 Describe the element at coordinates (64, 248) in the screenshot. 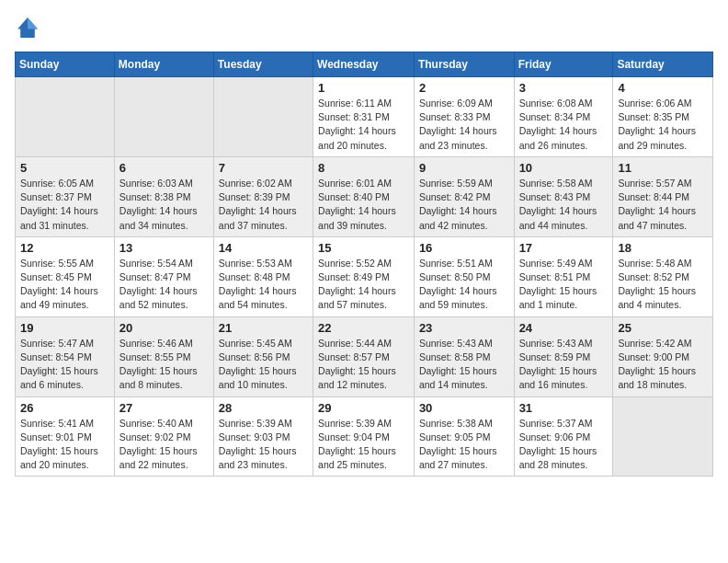

I see `day-number: 12` at that location.